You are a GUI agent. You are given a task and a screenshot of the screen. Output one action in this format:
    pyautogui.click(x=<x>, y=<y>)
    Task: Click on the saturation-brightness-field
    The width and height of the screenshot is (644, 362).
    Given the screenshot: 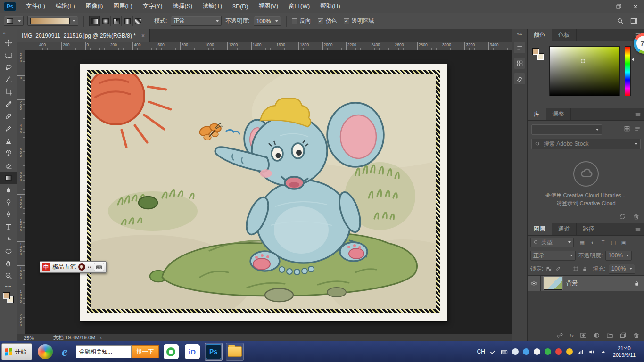 What is the action you would take?
    pyautogui.click(x=585, y=71)
    